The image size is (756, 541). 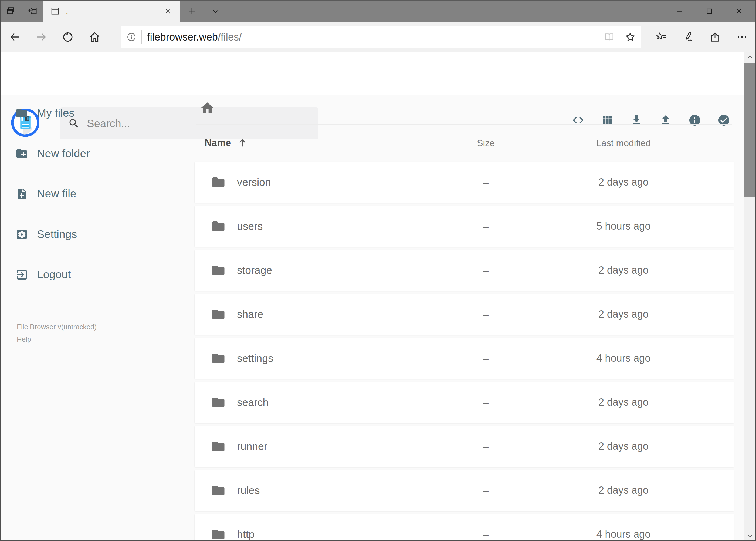 What do you see at coordinates (142, 37) in the screenshot?
I see `url-divider` at bounding box center [142, 37].